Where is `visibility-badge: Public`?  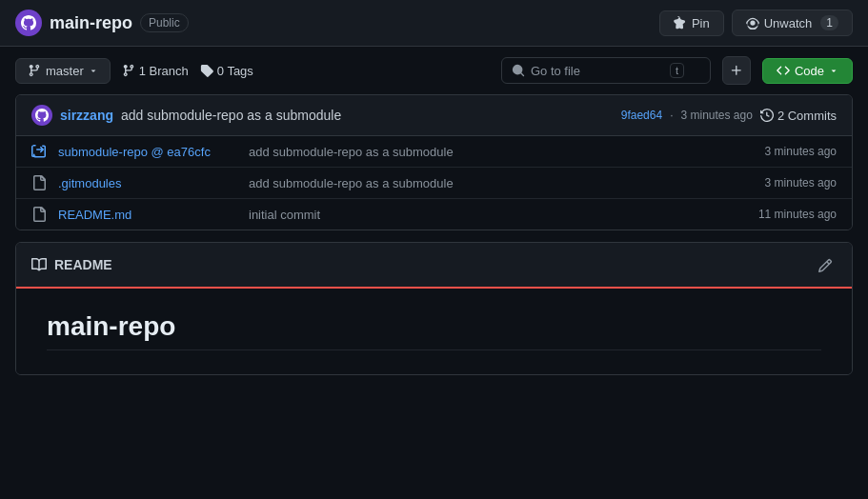
visibility-badge: Public is located at coordinates (164, 23).